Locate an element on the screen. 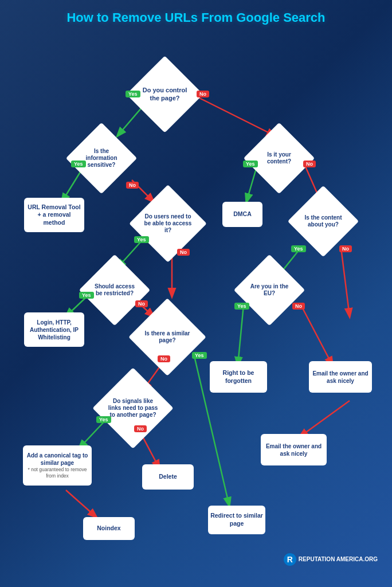  badge-access-no: No is located at coordinates (142, 304).